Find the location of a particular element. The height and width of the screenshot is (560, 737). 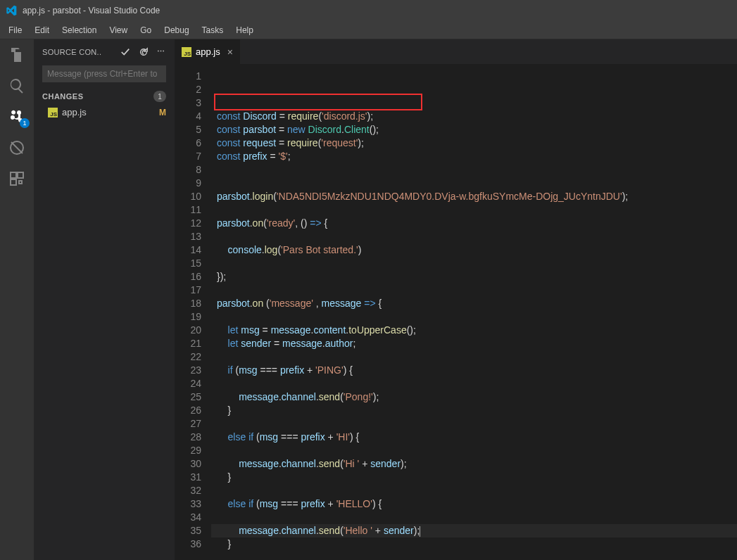

menu-go: Go is located at coordinates (146, 30).